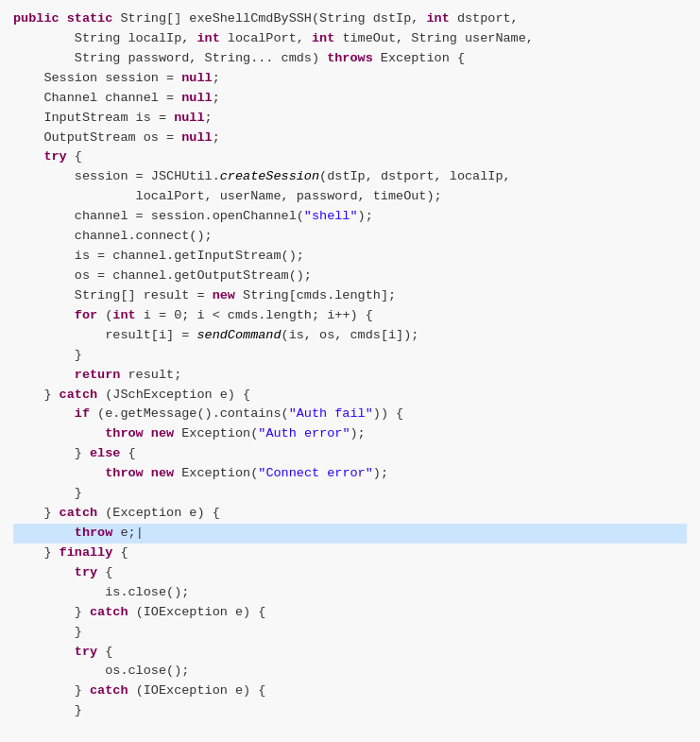 The image size is (700, 742). Describe the element at coordinates (350, 376) in the screenshot. I see `code-line: return result;` at that location.